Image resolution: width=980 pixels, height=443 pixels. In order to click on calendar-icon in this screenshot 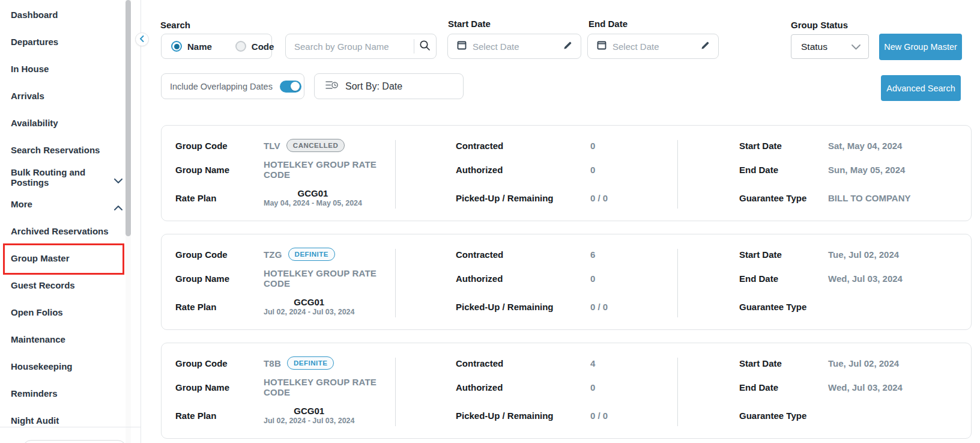, I will do `click(602, 46)`.